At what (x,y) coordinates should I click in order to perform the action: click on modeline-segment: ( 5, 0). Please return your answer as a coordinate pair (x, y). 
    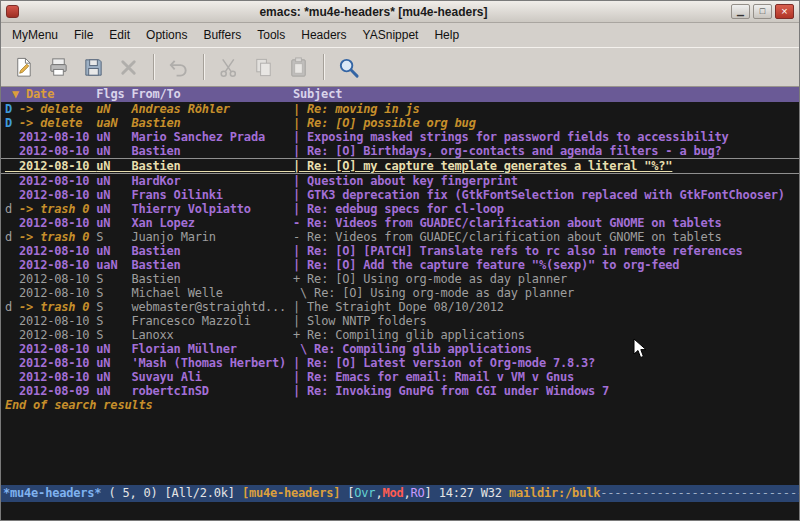
    Looking at the image, I should click on (132, 493).